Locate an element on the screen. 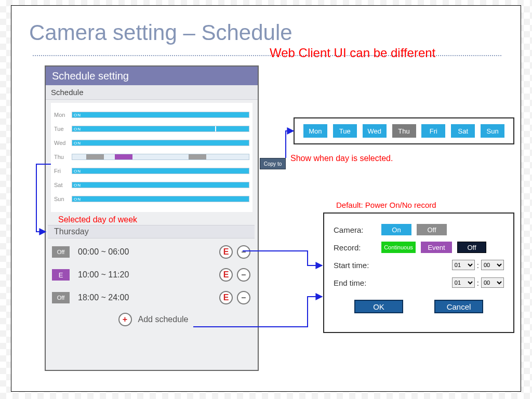 Image resolution: width=532 pixels, height=399 pixels. page-title: Camera setting – Schedule is located at coordinates (161, 33).